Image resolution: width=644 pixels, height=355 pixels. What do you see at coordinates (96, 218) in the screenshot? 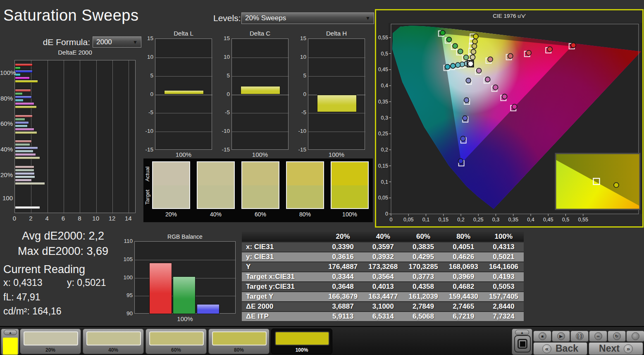
I see `x-tick-label: 10` at bounding box center [96, 218].